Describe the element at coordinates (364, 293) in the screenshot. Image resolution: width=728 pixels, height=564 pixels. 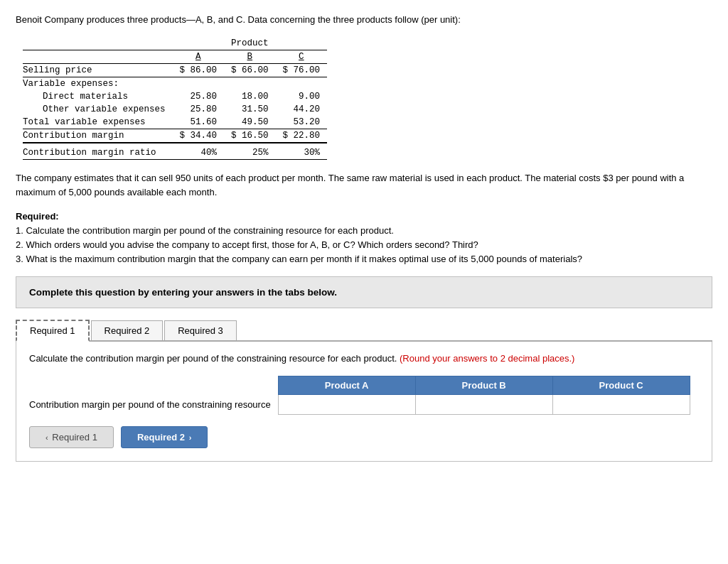
I see `complete-box-text: Complete this question by entering your …` at that location.